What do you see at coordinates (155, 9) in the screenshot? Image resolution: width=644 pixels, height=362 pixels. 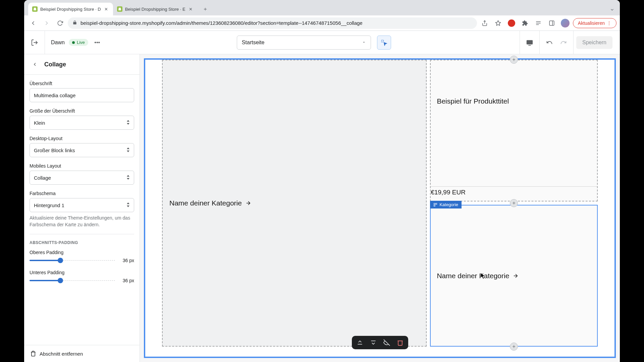 I see `tab-title: Beispiel Dropshipping Store · E` at bounding box center [155, 9].